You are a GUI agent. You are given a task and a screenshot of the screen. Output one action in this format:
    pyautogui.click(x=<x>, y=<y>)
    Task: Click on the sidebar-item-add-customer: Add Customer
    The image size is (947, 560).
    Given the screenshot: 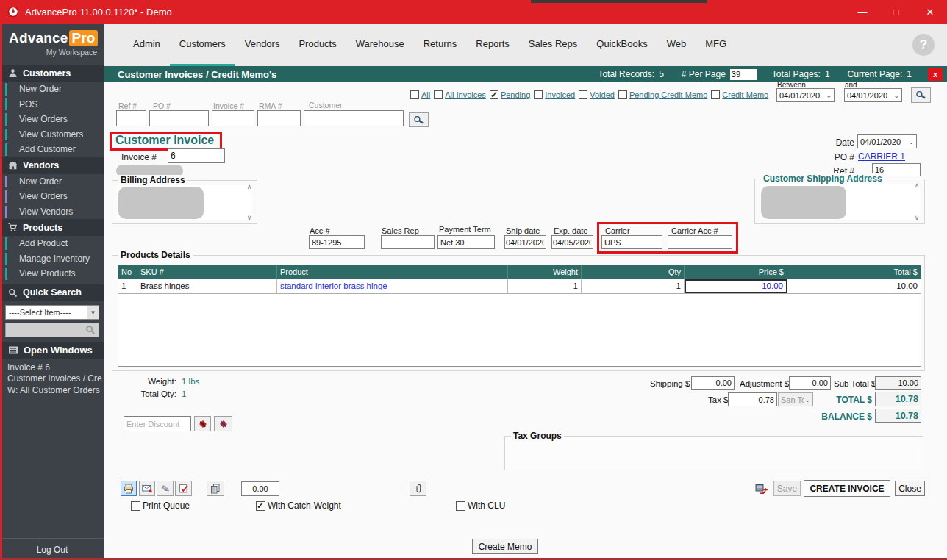 What is the action you would take?
    pyautogui.click(x=52, y=150)
    